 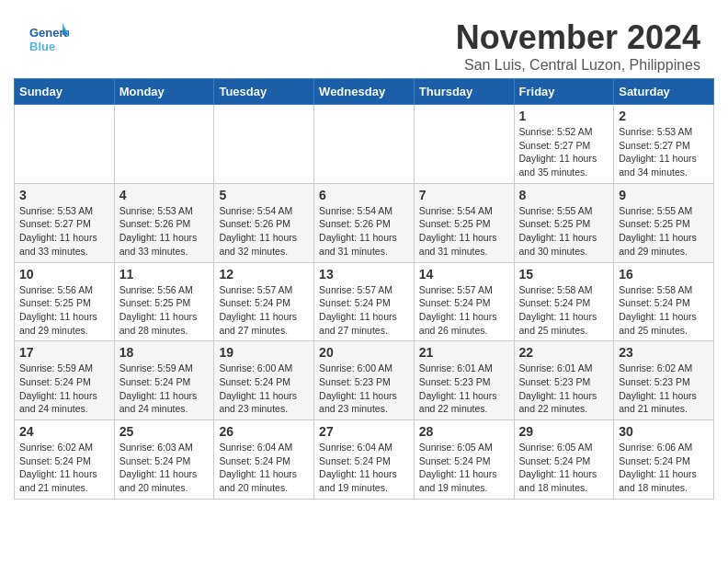 What do you see at coordinates (464, 274) in the screenshot?
I see `day-number: 14` at bounding box center [464, 274].